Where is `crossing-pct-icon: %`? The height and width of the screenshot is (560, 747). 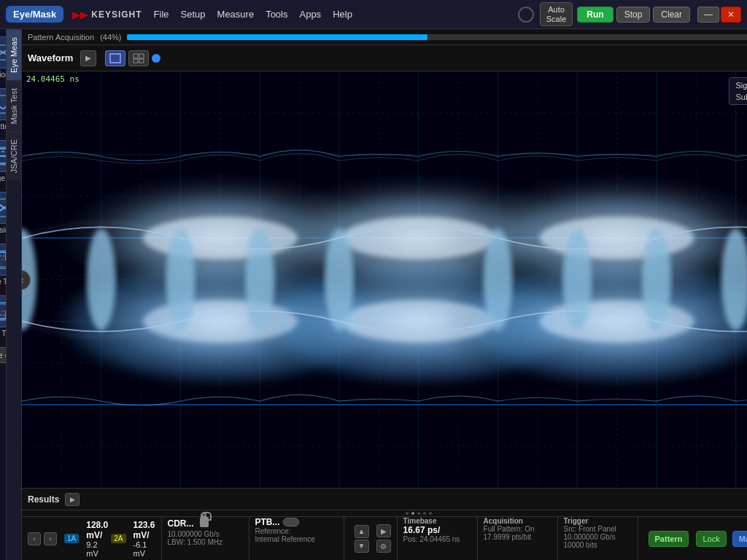
crossing-pct-icon: % is located at coordinates (3, 208).